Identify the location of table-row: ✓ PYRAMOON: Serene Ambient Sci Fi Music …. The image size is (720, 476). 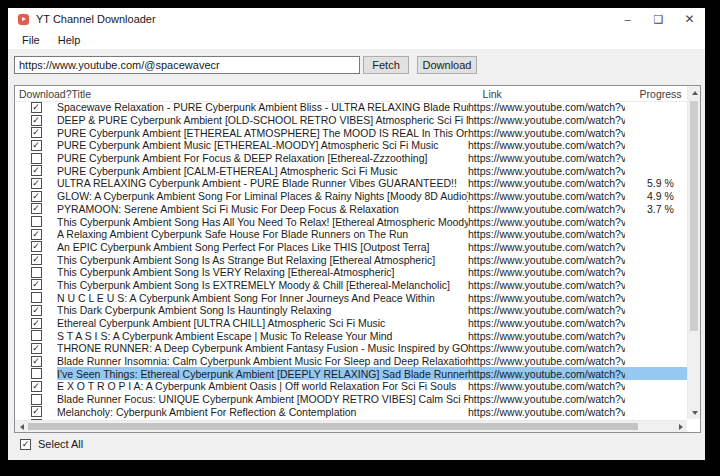
(351, 210).